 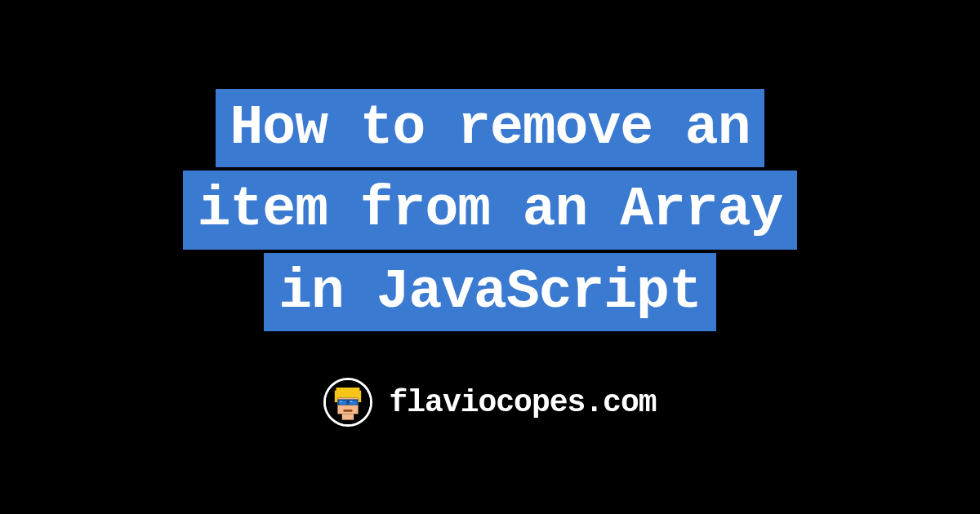 What do you see at coordinates (490, 402) in the screenshot?
I see `footer: flaviocopes.com` at bounding box center [490, 402].